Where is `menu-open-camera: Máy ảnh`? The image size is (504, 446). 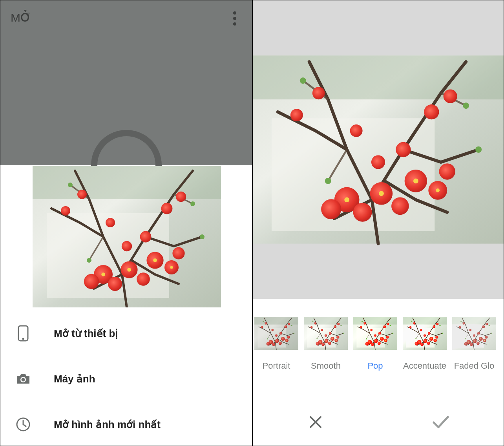 menu-open-camera: Máy ảnh is located at coordinates (126, 379).